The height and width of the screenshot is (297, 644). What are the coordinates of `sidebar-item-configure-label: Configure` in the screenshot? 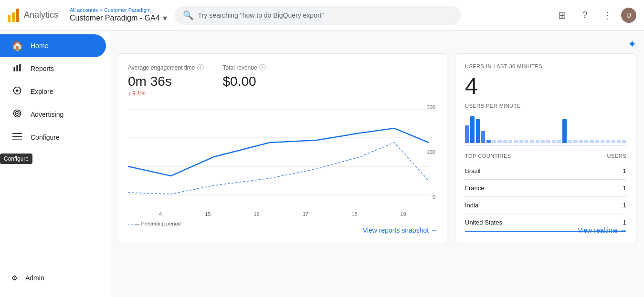 It's located at (45, 137).